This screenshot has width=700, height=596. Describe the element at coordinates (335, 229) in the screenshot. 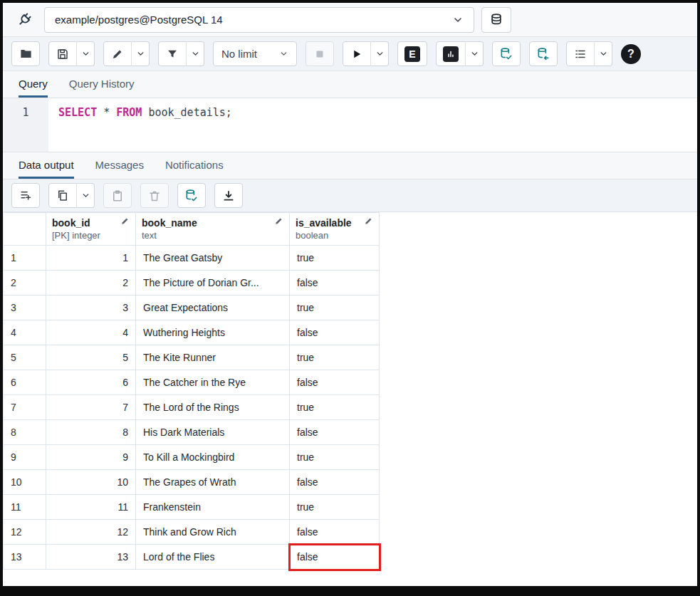

I see `column-header-is-available: is_available boolean` at that location.